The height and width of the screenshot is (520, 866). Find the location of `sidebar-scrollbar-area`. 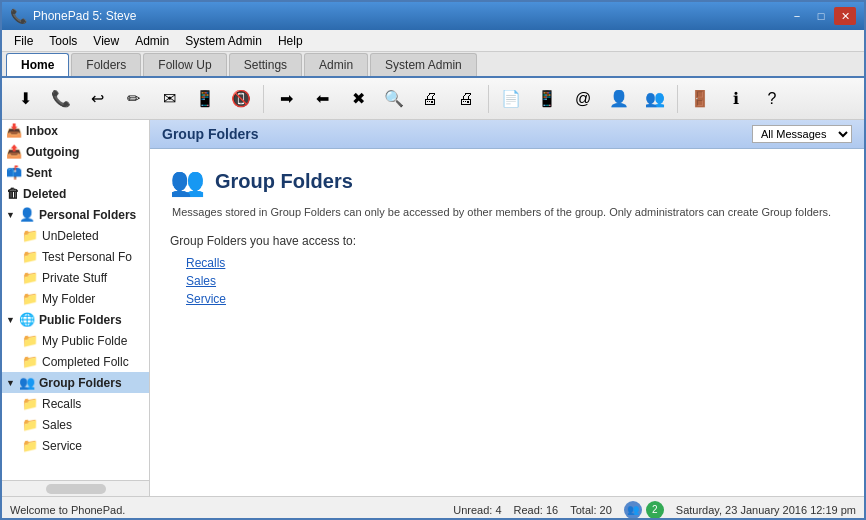

sidebar-scrollbar-area is located at coordinates (76, 488).